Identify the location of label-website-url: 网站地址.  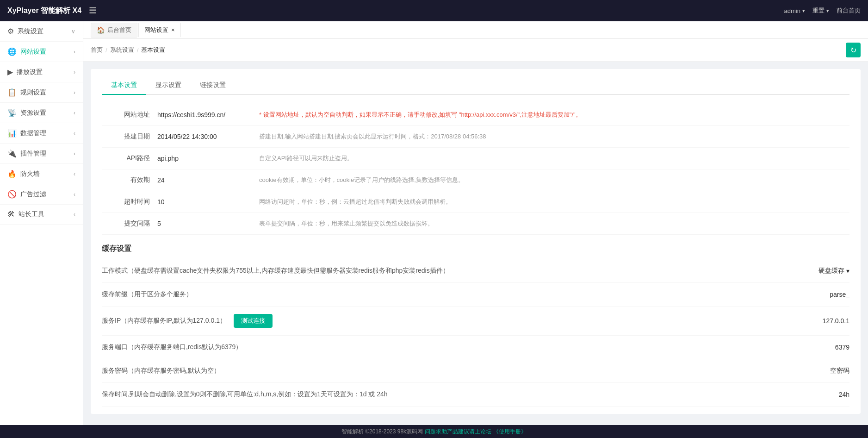
(130, 115).